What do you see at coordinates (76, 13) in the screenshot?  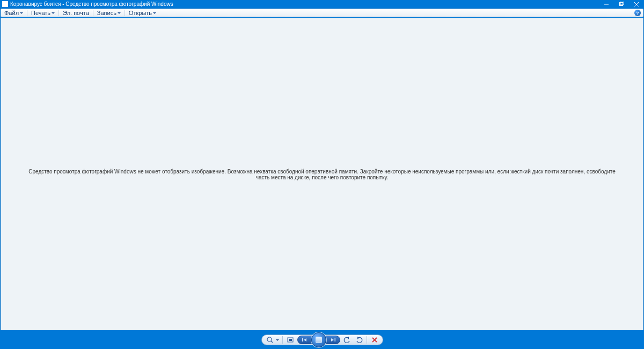 I see `menu-email: Эл. почта` at bounding box center [76, 13].